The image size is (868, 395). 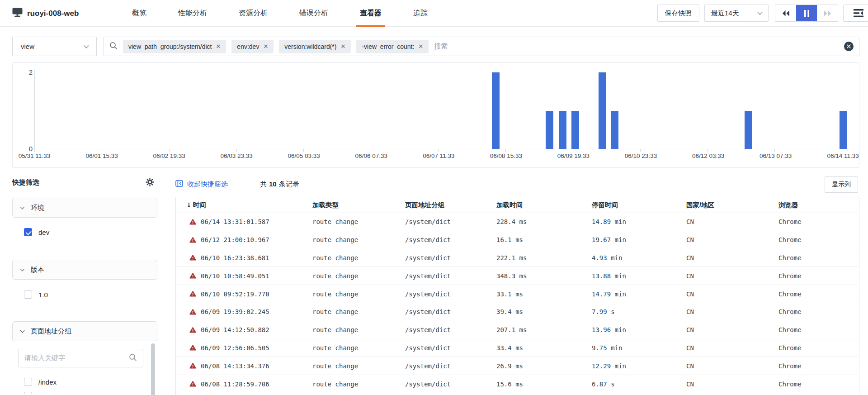 I want to click on table-row: 06/14 13:31:01.587route_change/system/di…, so click(x=517, y=222).